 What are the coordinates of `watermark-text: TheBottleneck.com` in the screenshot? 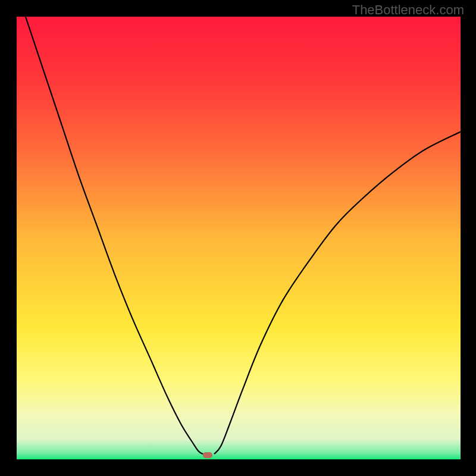 It's located at (408, 10).